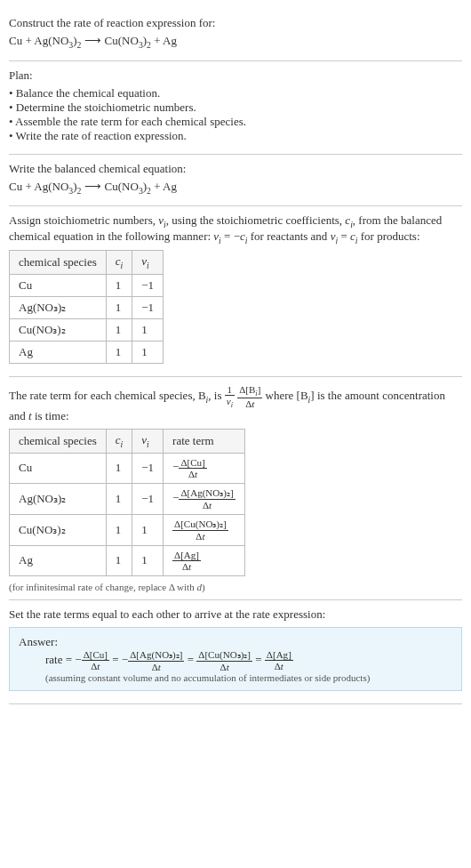  I want to click on plan-section: Plan: Balance the chemical equation. Det…, so click(236, 108).